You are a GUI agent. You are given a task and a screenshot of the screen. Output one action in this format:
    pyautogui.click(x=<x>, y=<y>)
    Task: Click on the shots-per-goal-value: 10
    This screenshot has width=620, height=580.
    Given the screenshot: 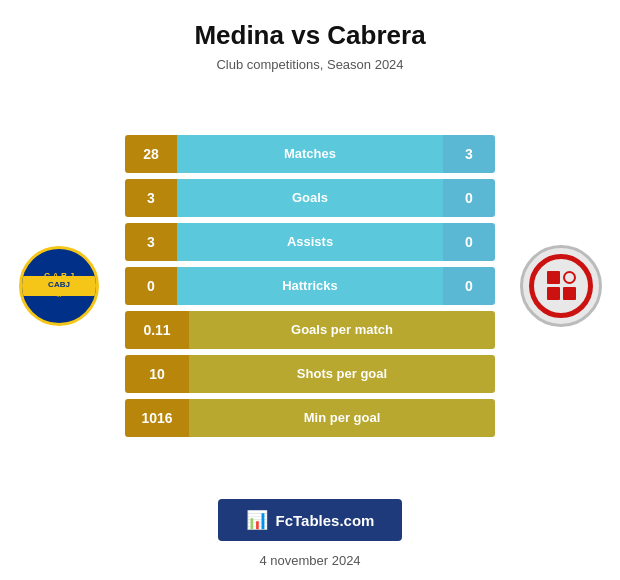 What is the action you would take?
    pyautogui.click(x=157, y=374)
    